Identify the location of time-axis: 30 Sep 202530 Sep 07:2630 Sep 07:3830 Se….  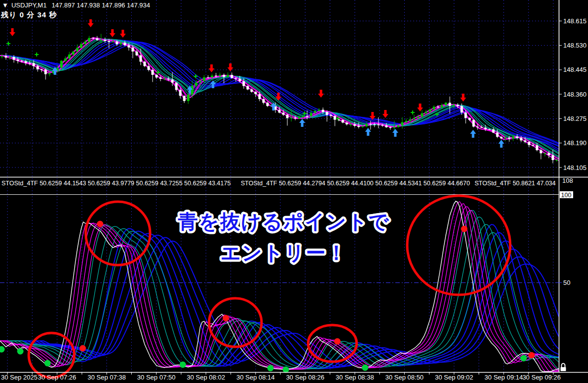
(281, 379).